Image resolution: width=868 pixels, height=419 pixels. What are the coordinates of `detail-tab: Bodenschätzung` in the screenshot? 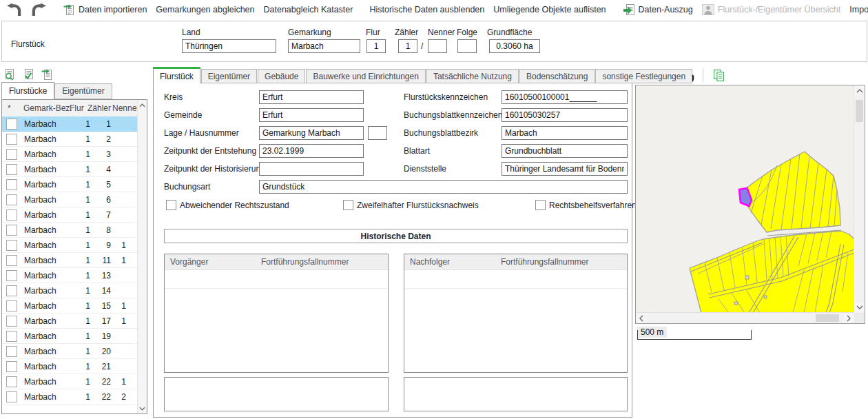 It's located at (557, 76).